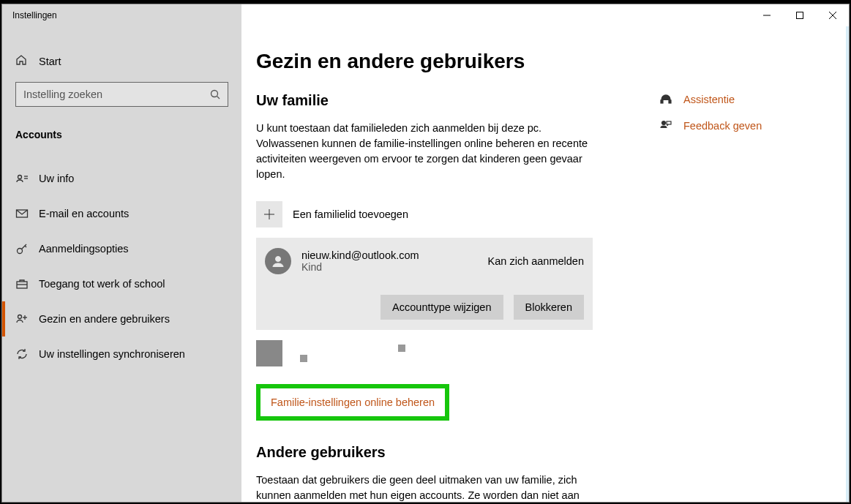 The width and height of the screenshot is (851, 504). I want to click on scrollbar, so click(847, 264).